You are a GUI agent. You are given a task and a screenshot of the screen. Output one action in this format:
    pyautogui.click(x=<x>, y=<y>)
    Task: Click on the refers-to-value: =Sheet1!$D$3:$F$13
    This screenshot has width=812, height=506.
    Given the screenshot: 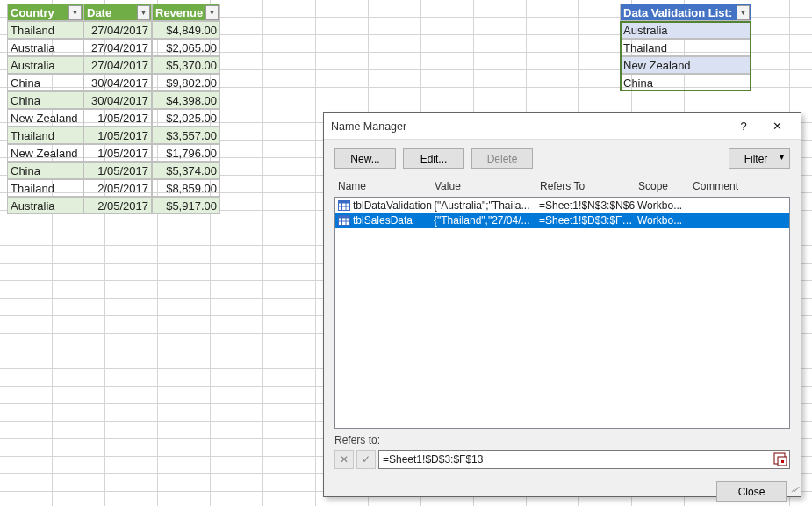 What is the action you would take?
    pyautogui.click(x=433, y=459)
    